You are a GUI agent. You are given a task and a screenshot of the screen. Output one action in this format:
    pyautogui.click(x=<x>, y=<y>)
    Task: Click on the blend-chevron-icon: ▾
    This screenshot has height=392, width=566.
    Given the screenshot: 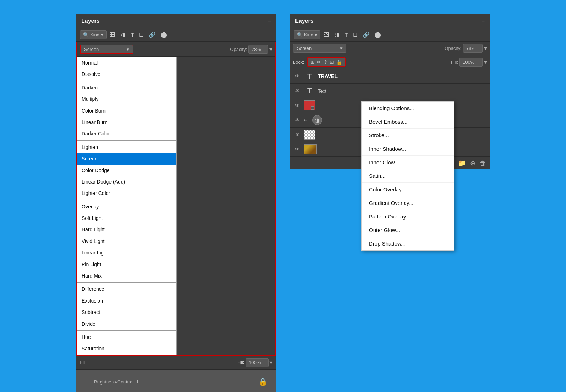 What is the action you would take?
    pyautogui.click(x=128, y=49)
    